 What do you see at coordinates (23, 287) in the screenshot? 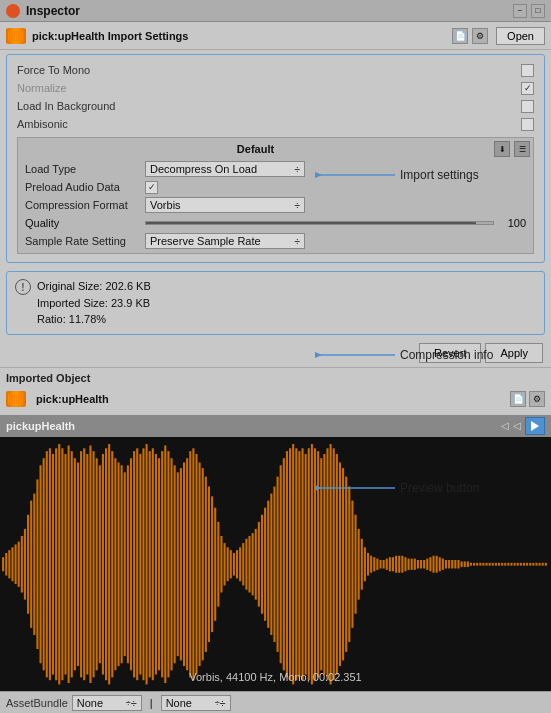
I see `info-icon: !` at bounding box center [23, 287].